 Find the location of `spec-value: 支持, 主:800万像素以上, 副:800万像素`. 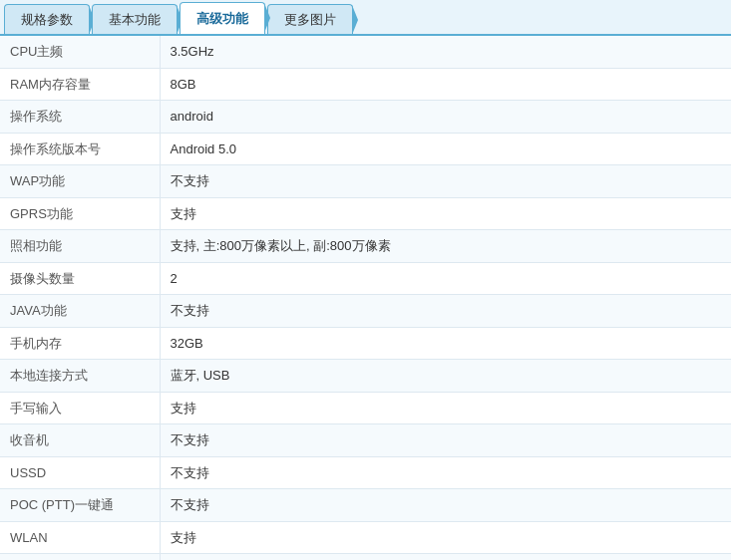

spec-value: 支持, 主:800万像素以上, 副:800万像素 is located at coordinates (445, 247).